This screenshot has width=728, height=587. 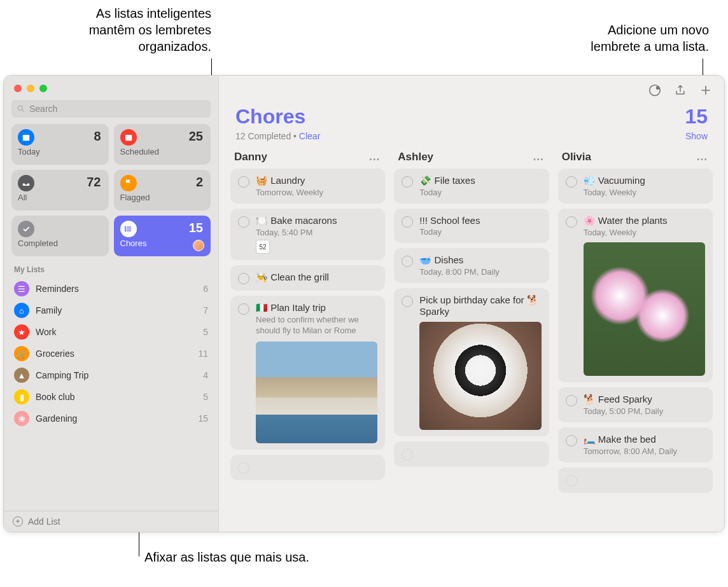 I want to click on card-body: 🍽️ Bake macaronsToday, 5:40 PM52, so click(x=317, y=234).